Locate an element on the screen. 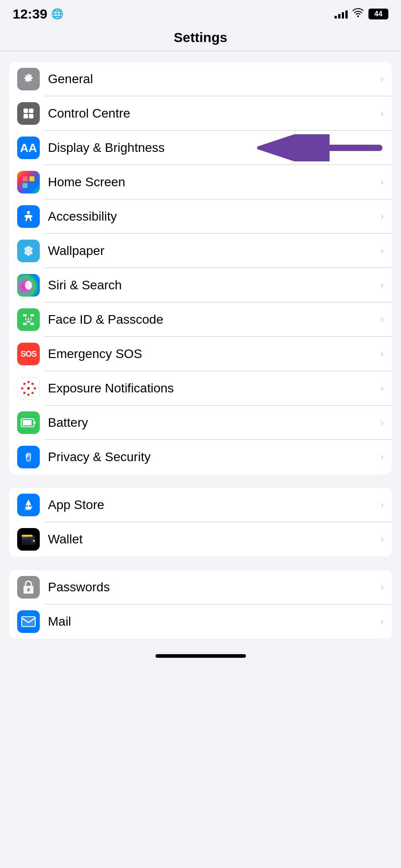  row-app-store: App Store › is located at coordinates (201, 505).